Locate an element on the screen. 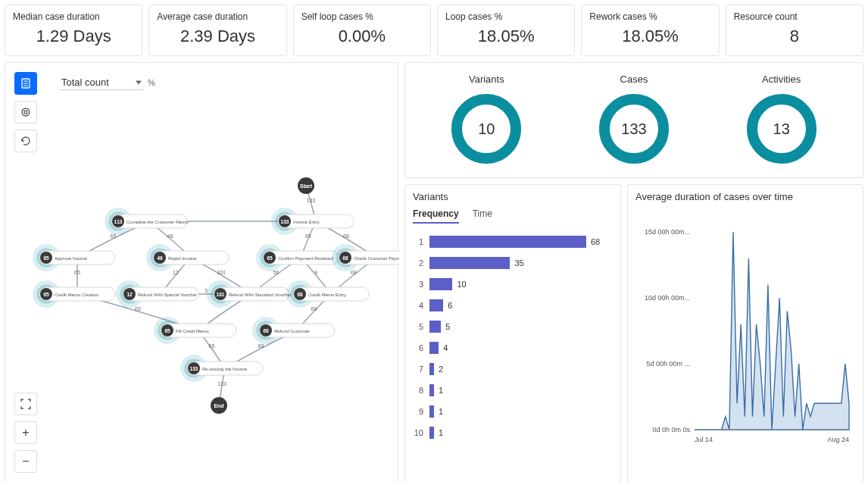  svg-text: 9 is located at coordinates (316, 273).